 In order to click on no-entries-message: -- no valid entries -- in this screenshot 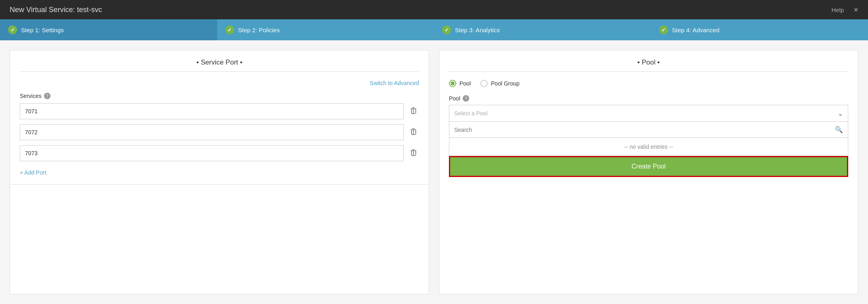, I will do `click(648, 147)`.